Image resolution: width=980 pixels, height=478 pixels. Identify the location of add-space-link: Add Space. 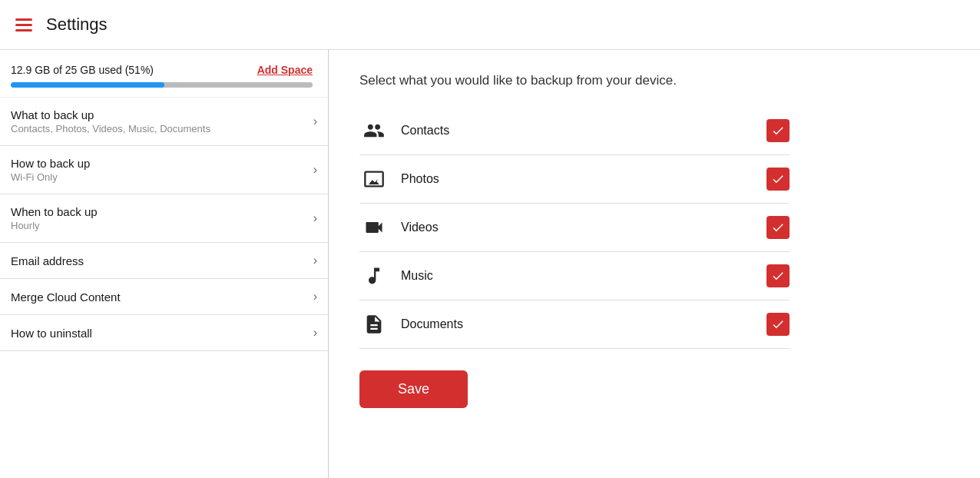
(285, 70).